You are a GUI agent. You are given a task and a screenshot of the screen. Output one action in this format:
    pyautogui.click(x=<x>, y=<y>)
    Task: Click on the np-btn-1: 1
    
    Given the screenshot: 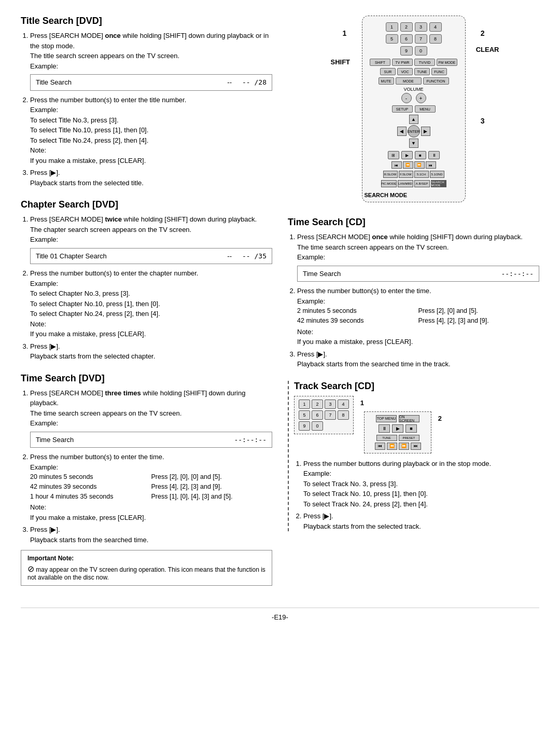 What is the action you would take?
    pyautogui.click(x=304, y=404)
    